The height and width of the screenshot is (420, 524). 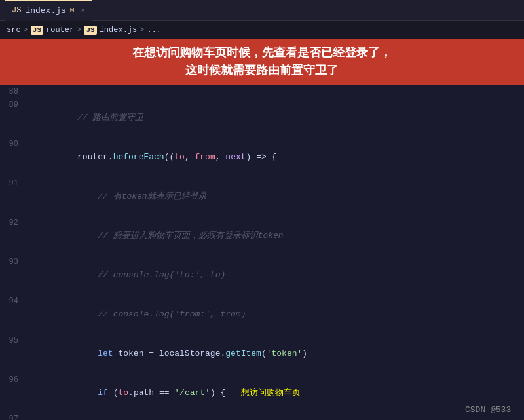 What do you see at coordinates (13, 301) in the screenshot?
I see `line-number: 94` at bounding box center [13, 301].